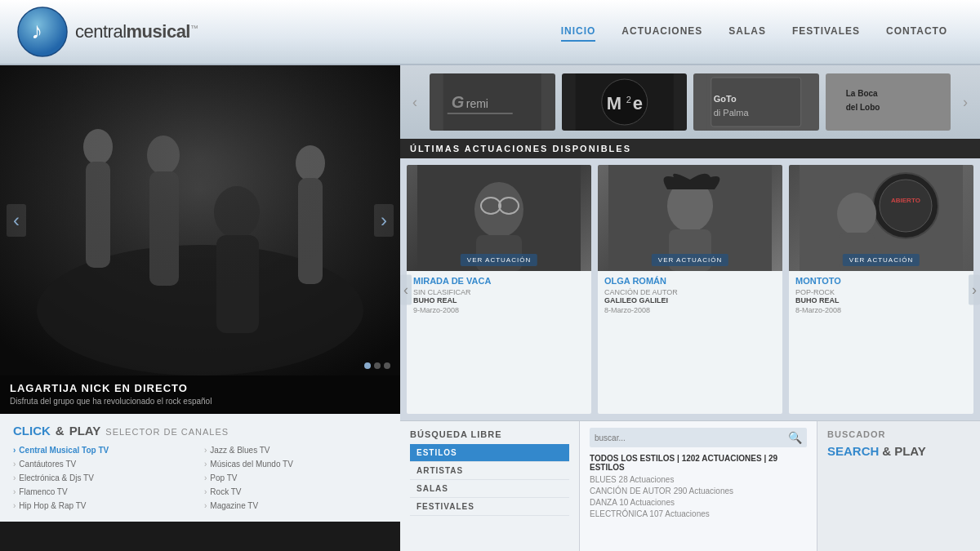  What do you see at coordinates (499, 260) in the screenshot?
I see `ver-btn-1: VER ACTUACIÓN` at bounding box center [499, 260].